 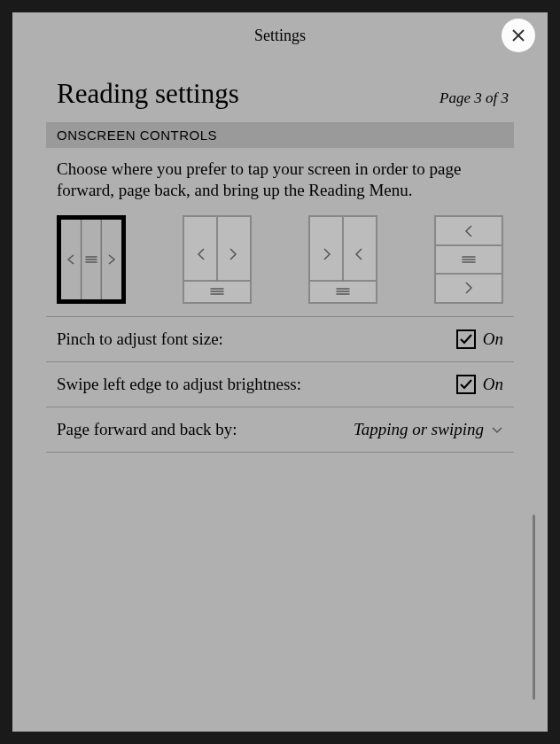 What do you see at coordinates (280, 135) in the screenshot?
I see `section-header: ONSCREEN CONTROLS` at bounding box center [280, 135].